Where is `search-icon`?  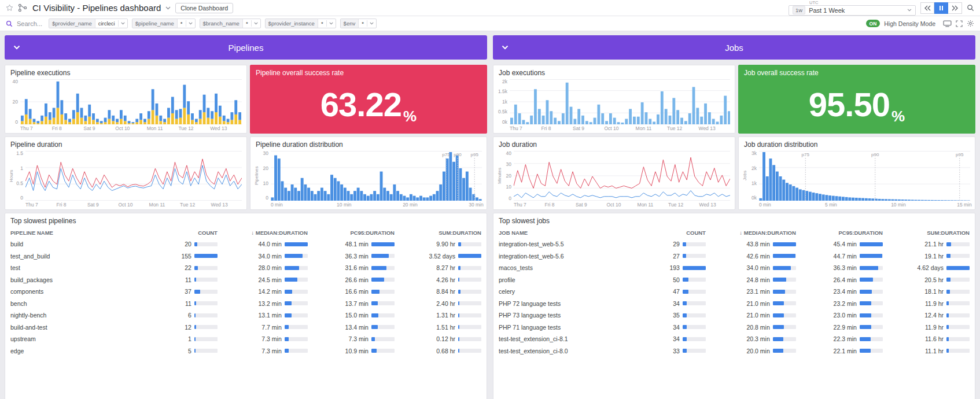 search-icon is located at coordinates (9, 24).